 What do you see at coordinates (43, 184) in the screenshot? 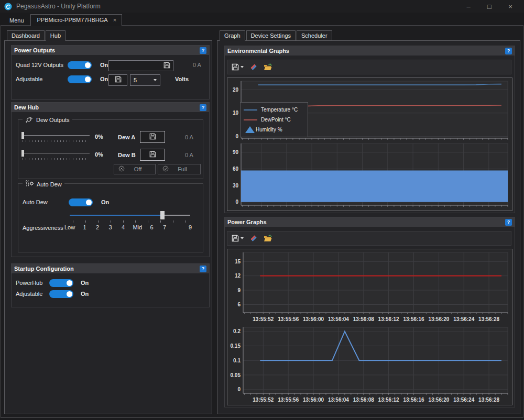
I see `auto-dew-legend: Auto Dew` at bounding box center [43, 184].